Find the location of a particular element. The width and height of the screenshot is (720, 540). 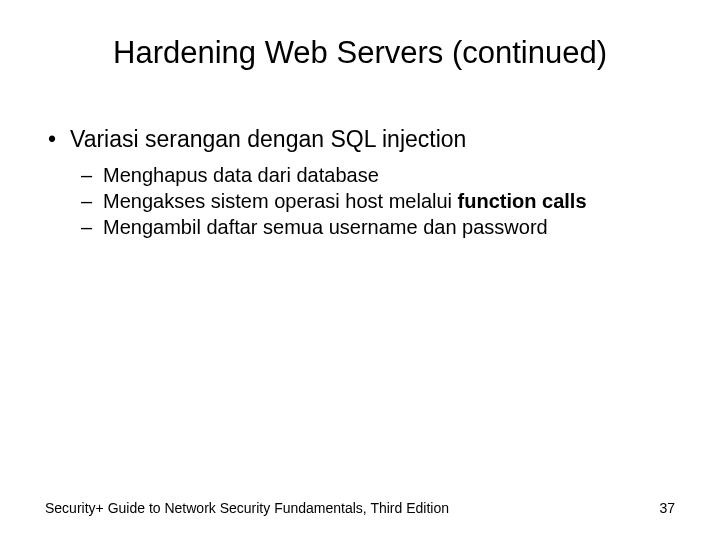

sub-list: – Menghapus data dari database – Mengaks… is located at coordinates (360, 202).